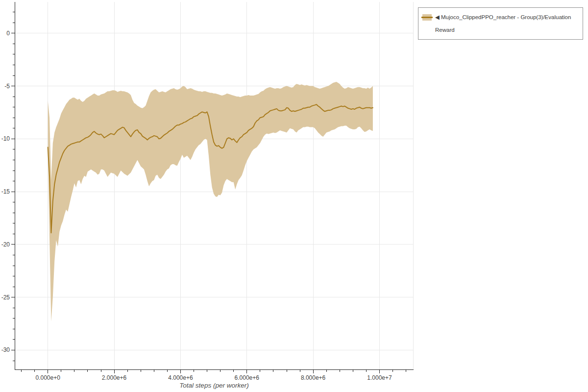 The width and height of the screenshot is (588, 392). Describe the element at coordinates (115, 378) in the screenshot. I see `x-tick-label: 2.000e+6` at that location.